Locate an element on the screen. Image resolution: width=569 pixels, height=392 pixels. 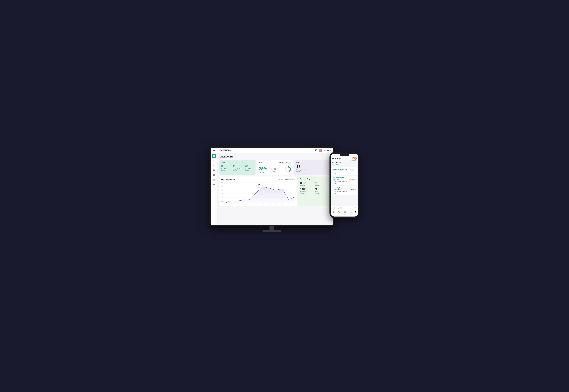
edit-column-button: Edit Column is located at coordinates (342, 208).